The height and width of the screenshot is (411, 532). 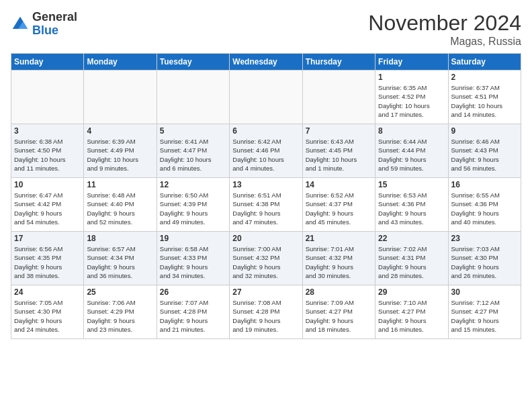 I want to click on day-info: Sunrise: 6:56 AM Sunset: 4:35 PM Dayligh…, so click(x=47, y=262).